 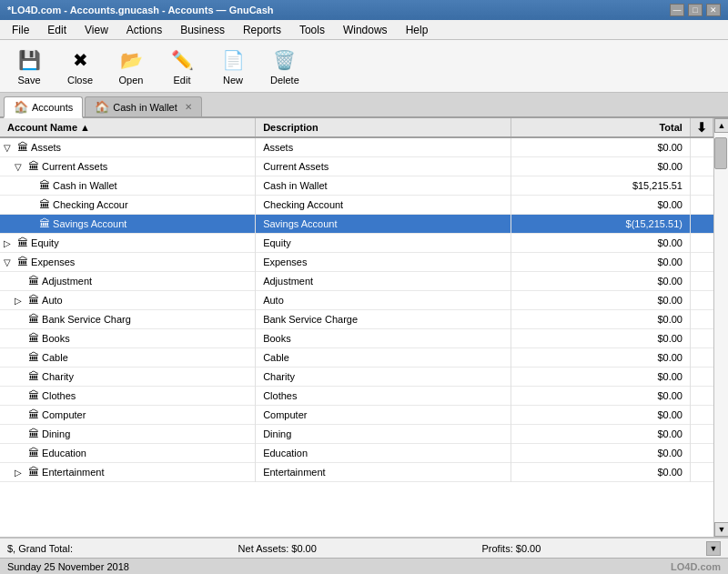 What do you see at coordinates (357, 320) in the screenshot?
I see `table-row: 🏛Bank Service Charg Bank Service Charge …` at bounding box center [357, 320].